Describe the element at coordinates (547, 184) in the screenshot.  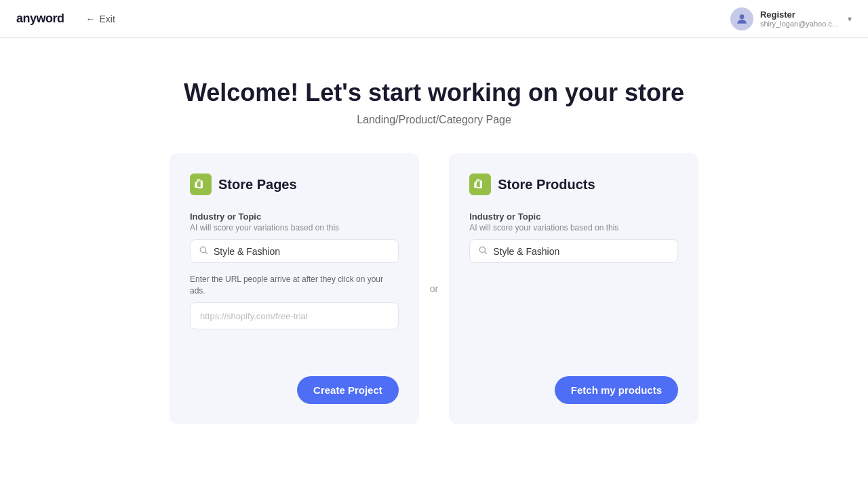
I see `store-products-title: Store Products` at that location.